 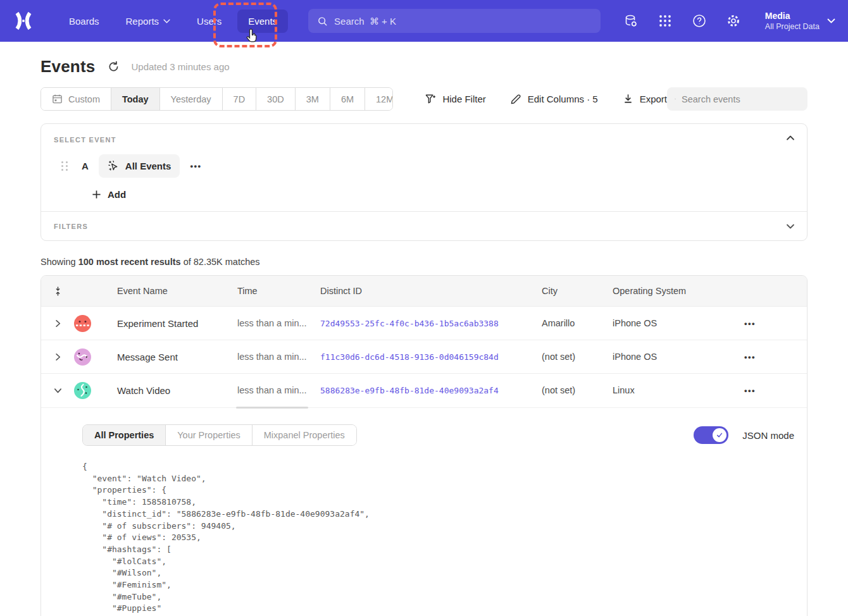 I want to click on filters-section-toggle: FILTERS, so click(x=424, y=226).